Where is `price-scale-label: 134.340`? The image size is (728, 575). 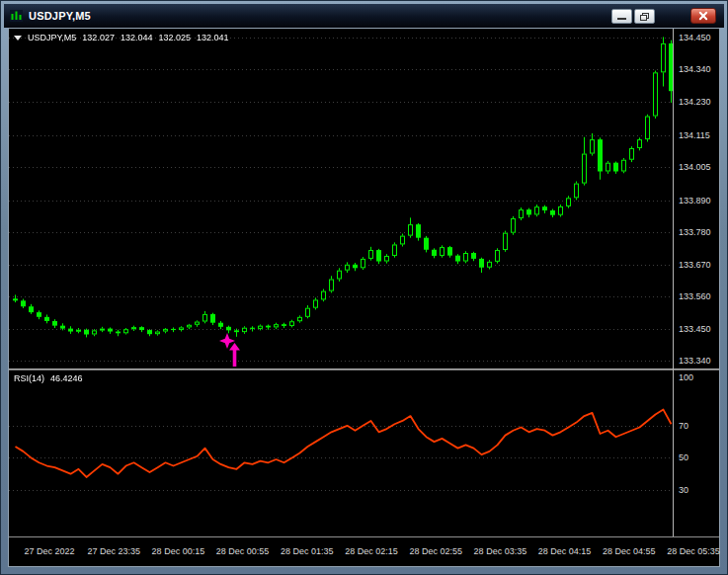 price-scale-label: 134.340 is located at coordinates (695, 69).